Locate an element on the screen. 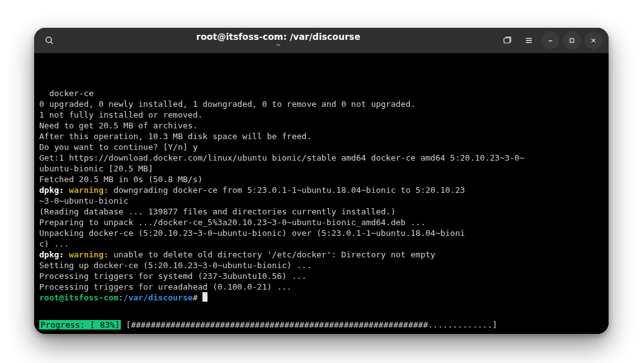 The width and height of the screenshot is (644, 363). close-button is located at coordinates (593, 40).